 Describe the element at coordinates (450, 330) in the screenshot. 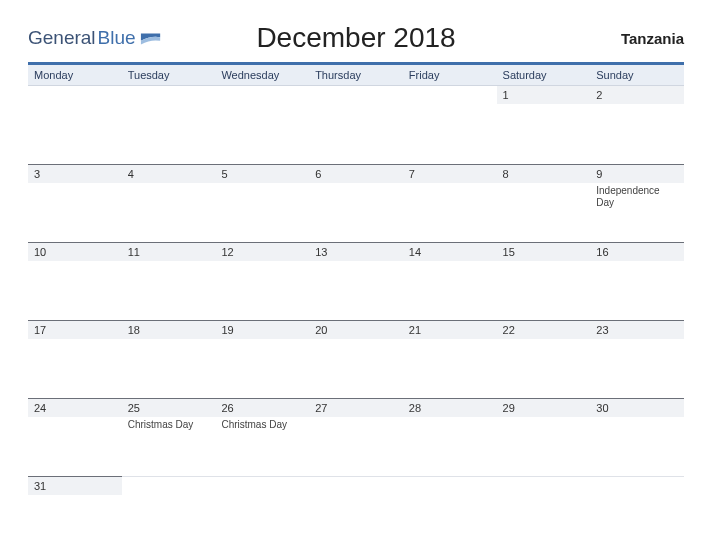

I see `date-number: 21` at that location.